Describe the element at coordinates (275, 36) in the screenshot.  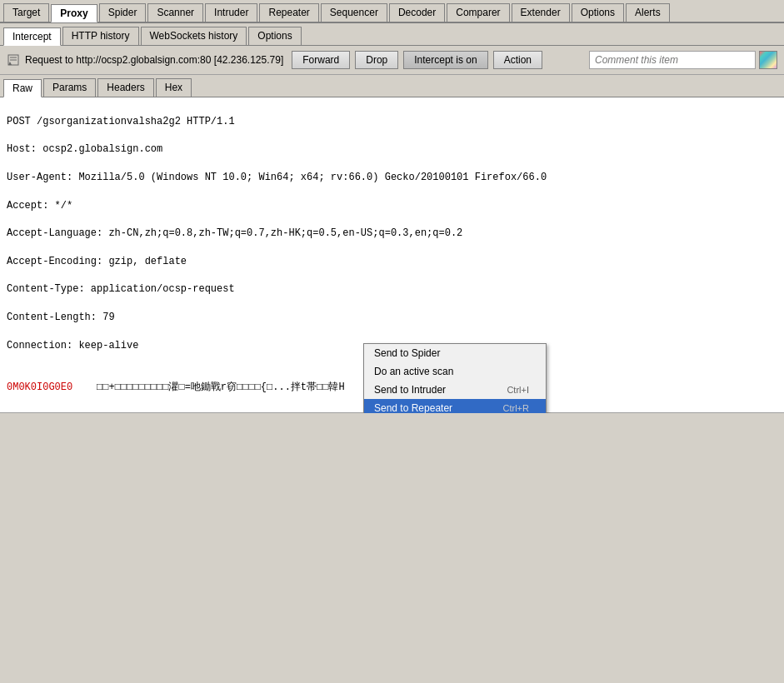
I see `sub-tab-options: Options` at that location.